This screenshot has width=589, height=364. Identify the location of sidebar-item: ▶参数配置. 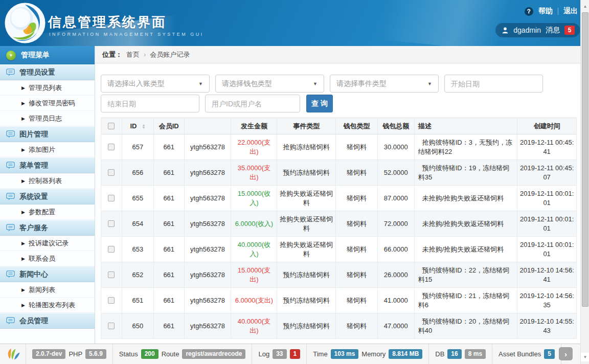
(47, 212).